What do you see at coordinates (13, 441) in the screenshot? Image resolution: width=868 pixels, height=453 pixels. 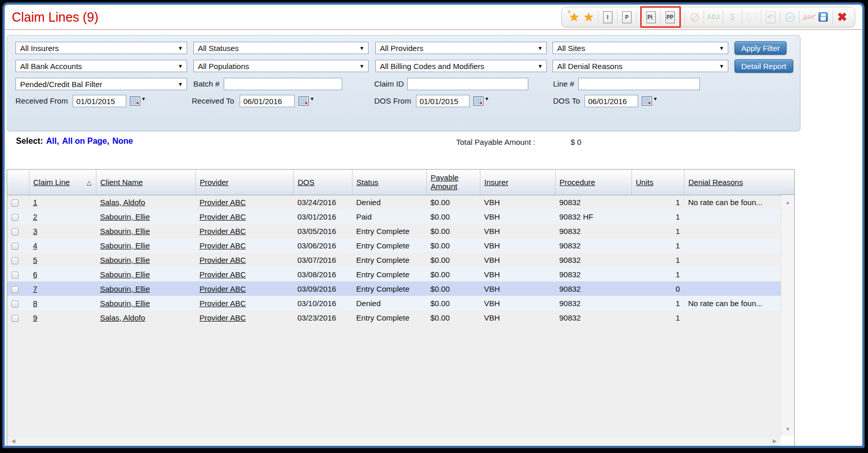 I see `scroll-left-icon: ◀` at bounding box center [13, 441].